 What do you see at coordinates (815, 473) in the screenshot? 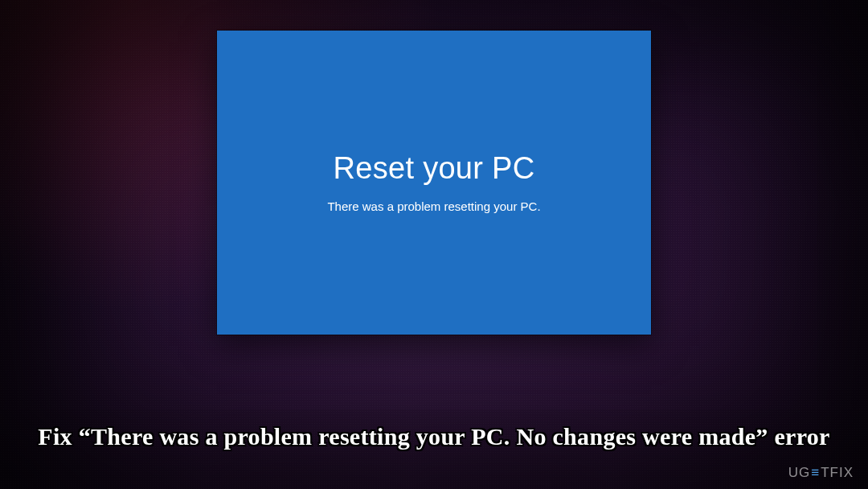
I see `watermark-logo-icon: ≡` at bounding box center [815, 473].